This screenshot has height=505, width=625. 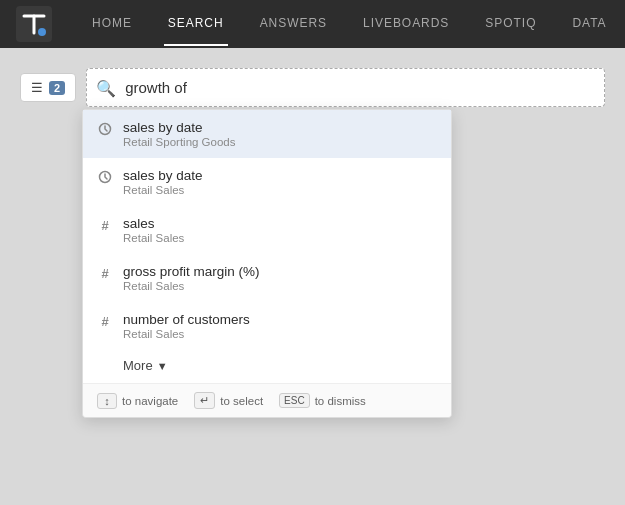 I want to click on more-row: More ▼, so click(x=267, y=366).